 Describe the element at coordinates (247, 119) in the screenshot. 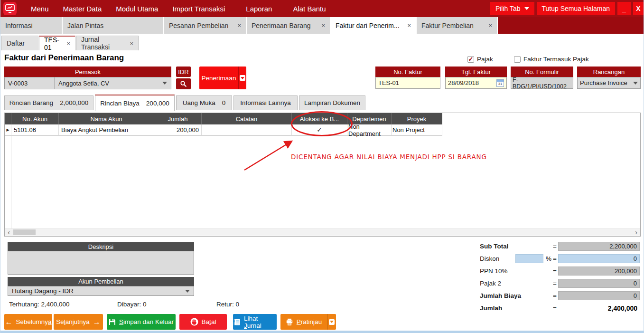

I see `header-label: Catatan` at that location.